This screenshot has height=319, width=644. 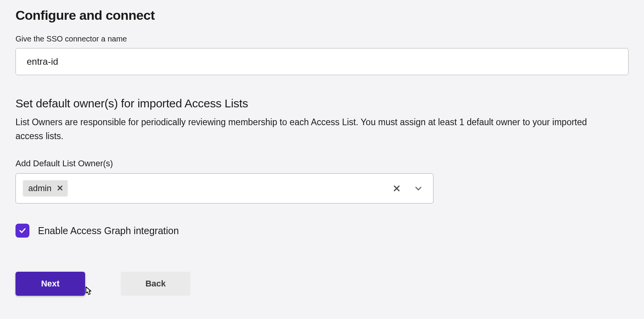 I want to click on owners-field-label: Add Default List Owner(s), so click(x=322, y=164).